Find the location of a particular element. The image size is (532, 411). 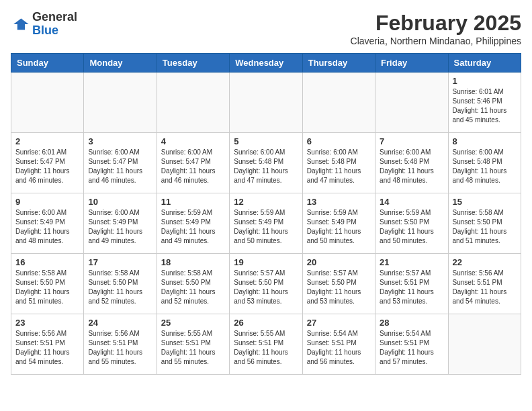

day-number: 11 is located at coordinates (193, 201).